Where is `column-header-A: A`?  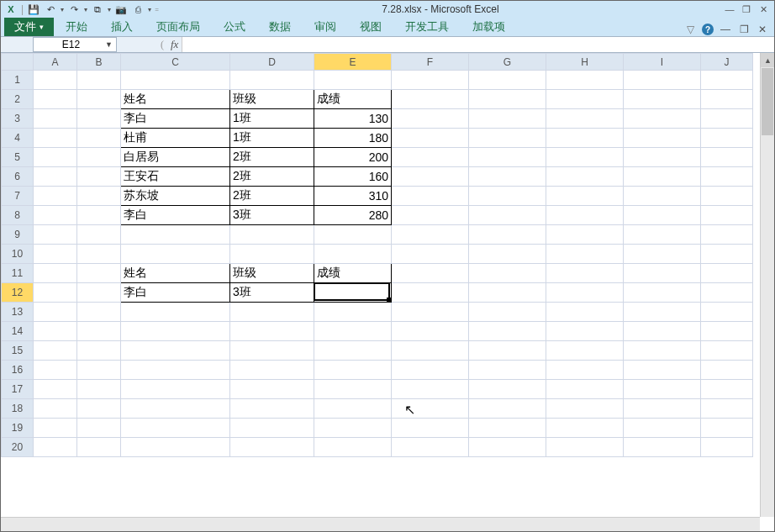
column-header-A: A is located at coordinates (55, 62).